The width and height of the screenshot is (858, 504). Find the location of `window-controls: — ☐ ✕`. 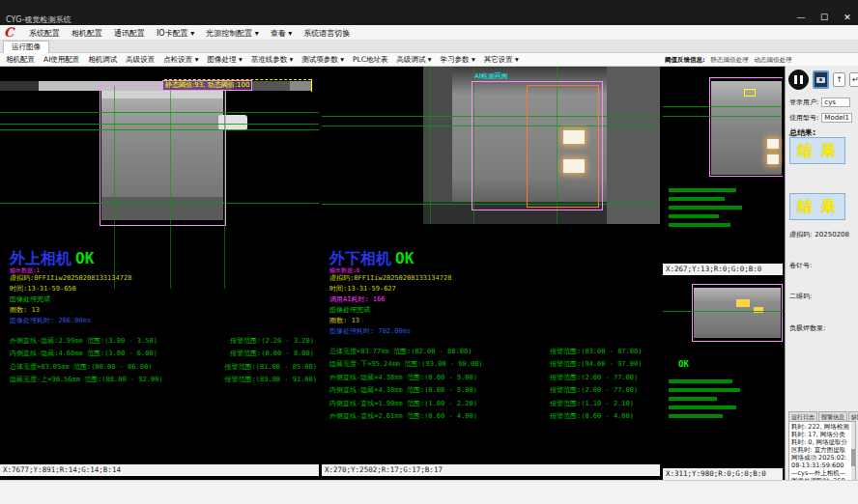

window-controls: — ☐ ✕ is located at coordinates (824, 17).